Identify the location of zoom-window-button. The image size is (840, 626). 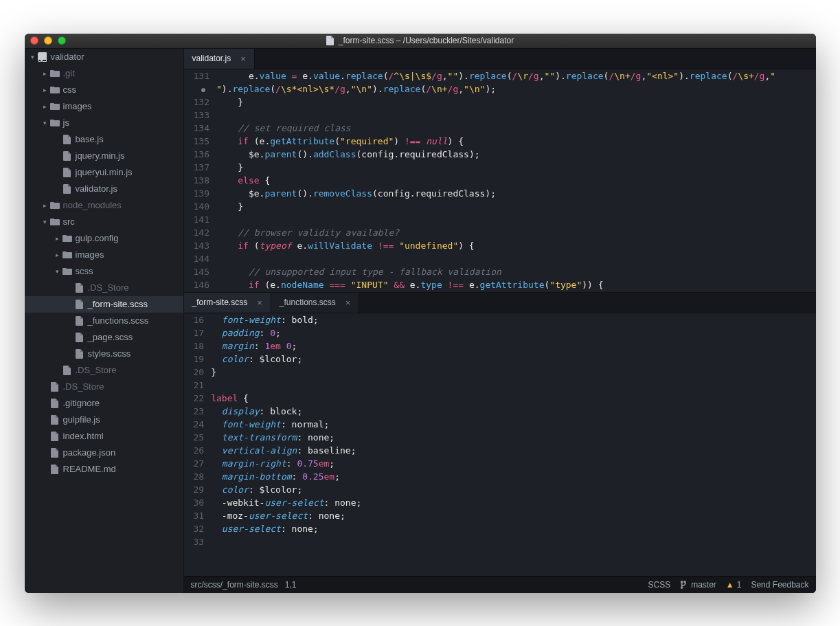
(62, 41).